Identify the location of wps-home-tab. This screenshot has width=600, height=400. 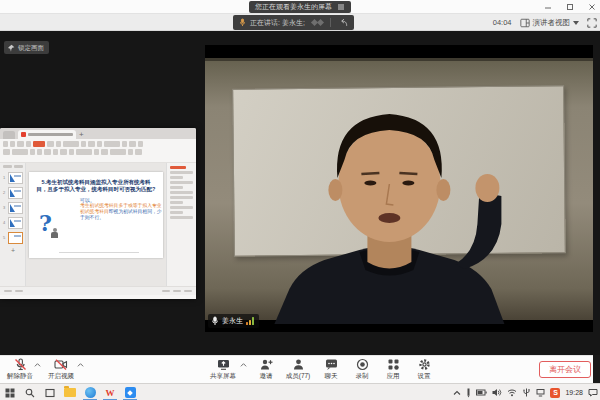
(9, 135).